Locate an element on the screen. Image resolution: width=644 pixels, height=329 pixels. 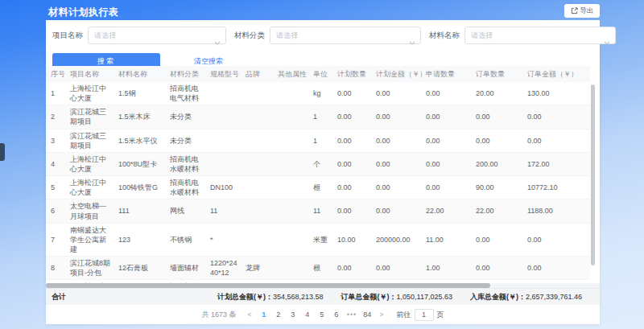
table-cell: 滨江花城三期项目 is located at coordinates (91, 140).